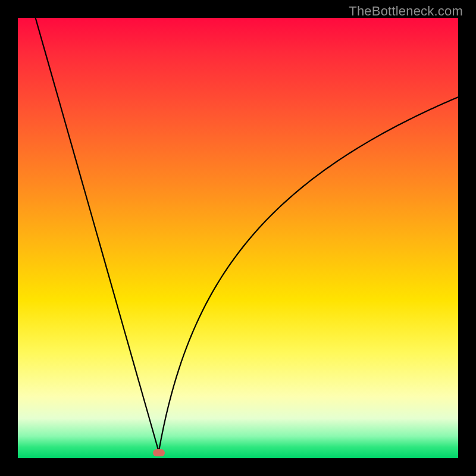 The image size is (476, 476). I want to click on watermark-text: TheBottleneck.com, so click(406, 11).